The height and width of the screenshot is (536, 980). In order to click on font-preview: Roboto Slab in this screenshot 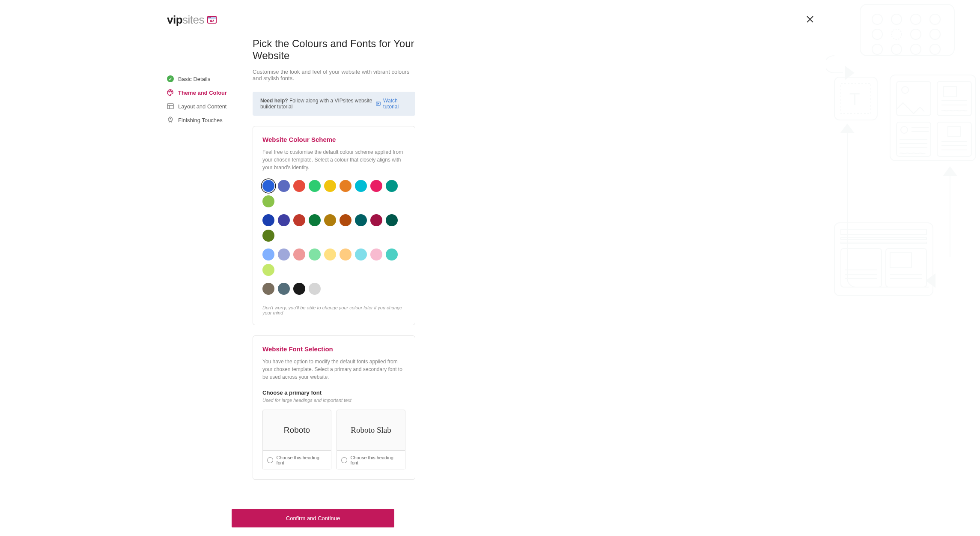, I will do `click(371, 430)`.